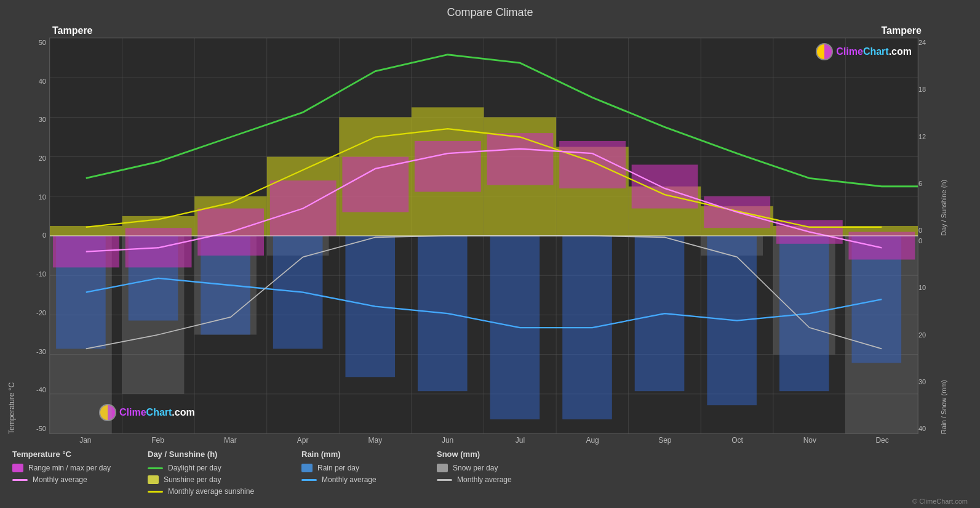  Describe the element at coordinates (810, 440) in the screenshot. I see `x-tick-nov: Nov` at that location.